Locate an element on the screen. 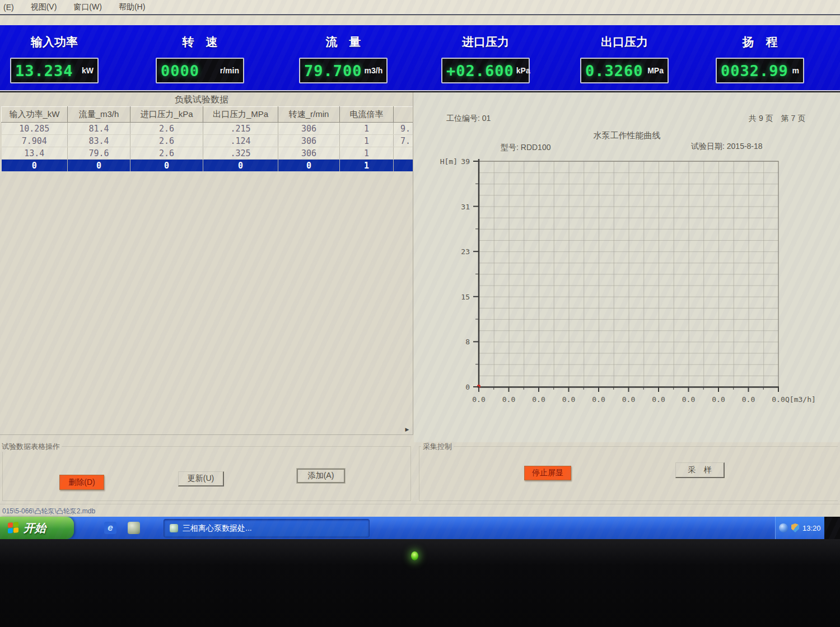 Image resolution: width=840 pixels, height=627 pixels. table-row: 7.904 83.4 2.6 .124 306 1 7. is located at coordinates (207, 141).